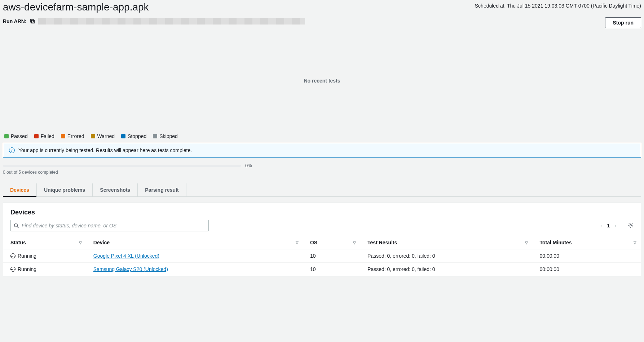 The image size is (644, 342). I want to click on legend-item: Passed, so click(16, 136).